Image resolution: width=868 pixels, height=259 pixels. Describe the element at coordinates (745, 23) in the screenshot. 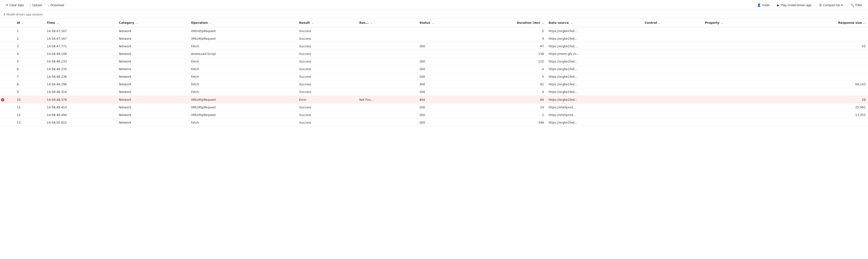

I see `th-property: Property ⌄` at that location.